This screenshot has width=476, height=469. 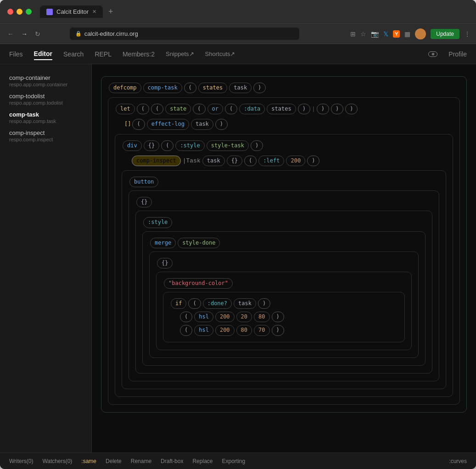 What do you see at coordinates (408, 34) in the screenshot?
I see `menu-icon: ▦` at bounding box center [408, 34].